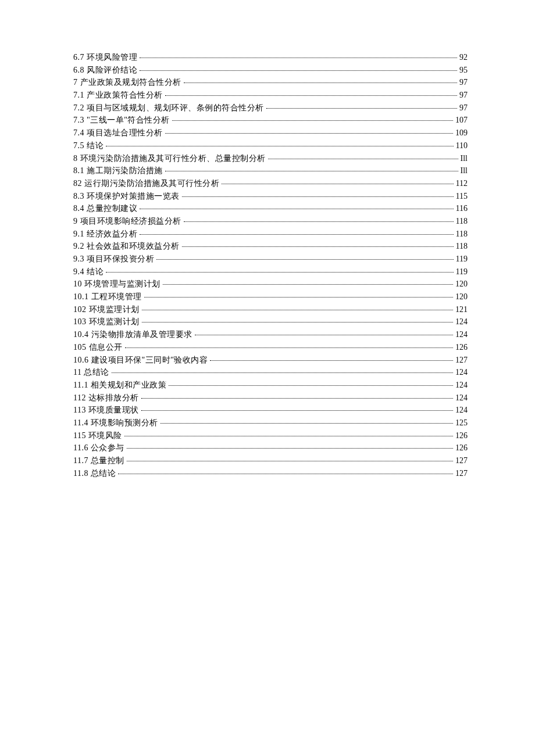 The height and width of the screenshot is (756, 535). Describe the element at coordinates (124, 171) in the screenshot. I see `toc-entry-text: 施工期污染防治措施` at that location.